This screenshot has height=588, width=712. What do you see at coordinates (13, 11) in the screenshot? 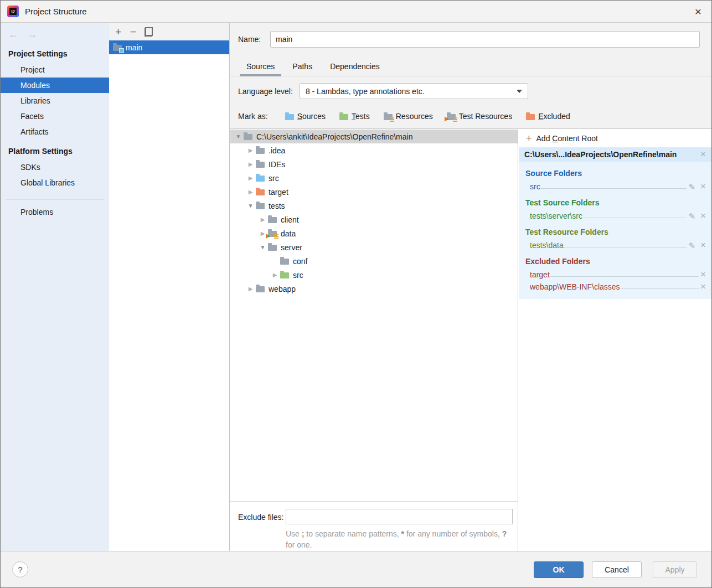
I see `intellij-idea-logo-icon: IJ` at bounding box center [13, 11].